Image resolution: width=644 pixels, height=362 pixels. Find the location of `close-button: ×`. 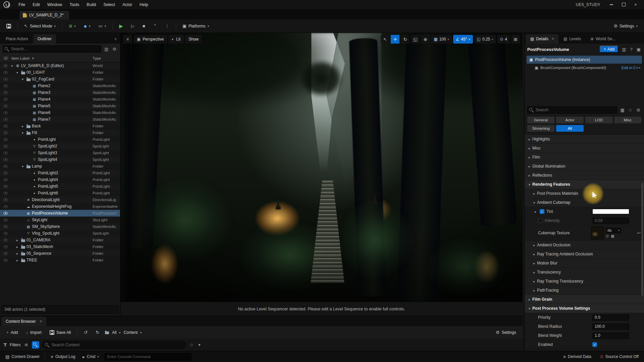

close-button: × is located at coordinates (636, 5).